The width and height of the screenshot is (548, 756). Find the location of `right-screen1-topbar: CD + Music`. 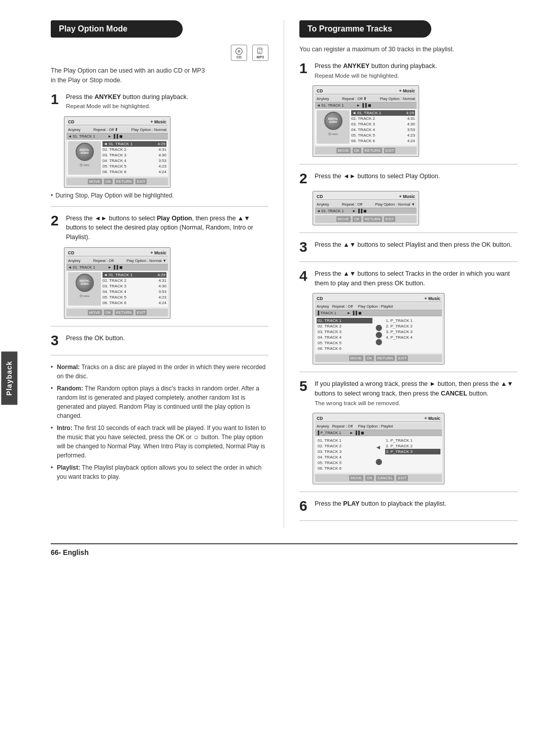

right-screen1-topbar: CD + Music is located at coordinates (366, 91).